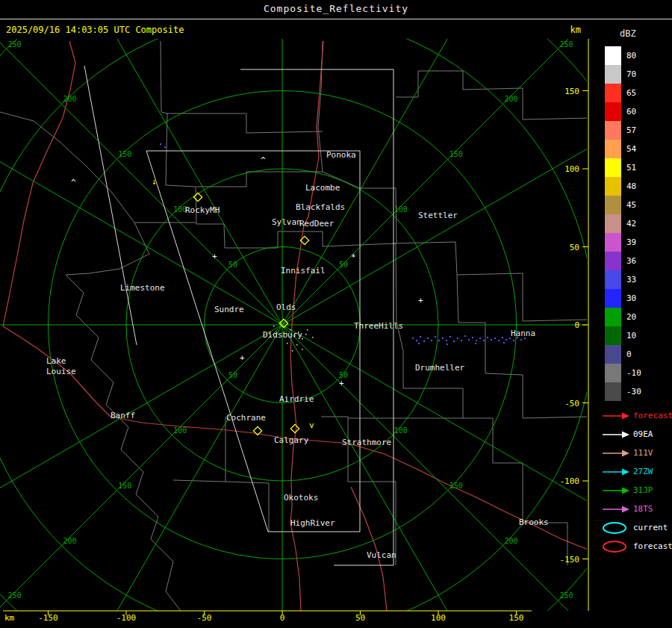  I want to click on legend-symbol-label: current, so click(650, 527).